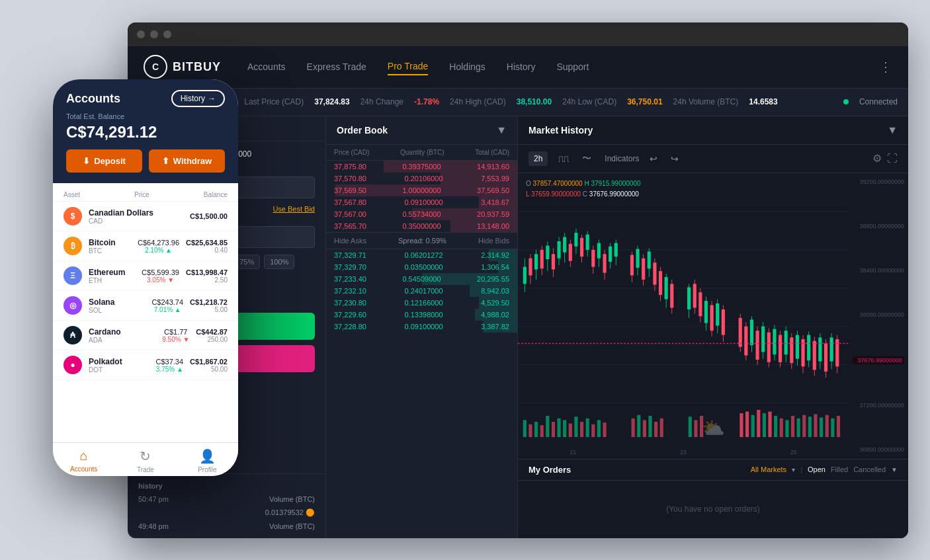 Image resolution: width=930 pixels, height=560 pixels. I want to click on my-orders-title: My Orders, so click(550, 469).